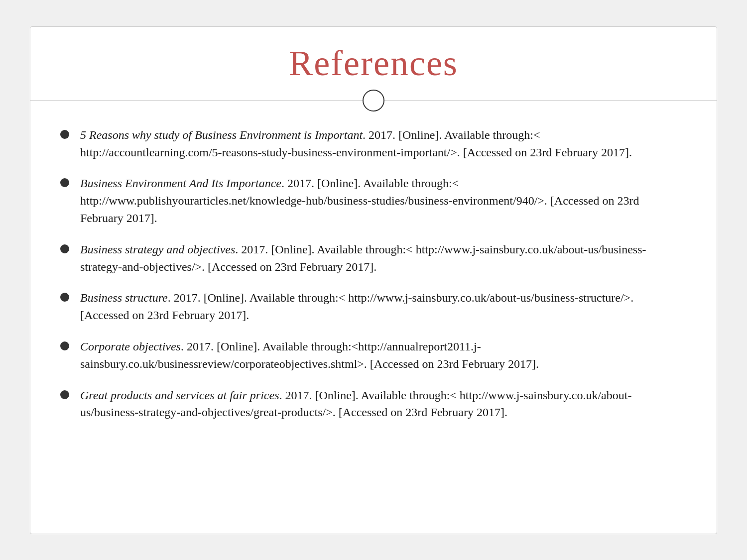  I want to click on reference-title: Corporate objectives, so click(130, 346).